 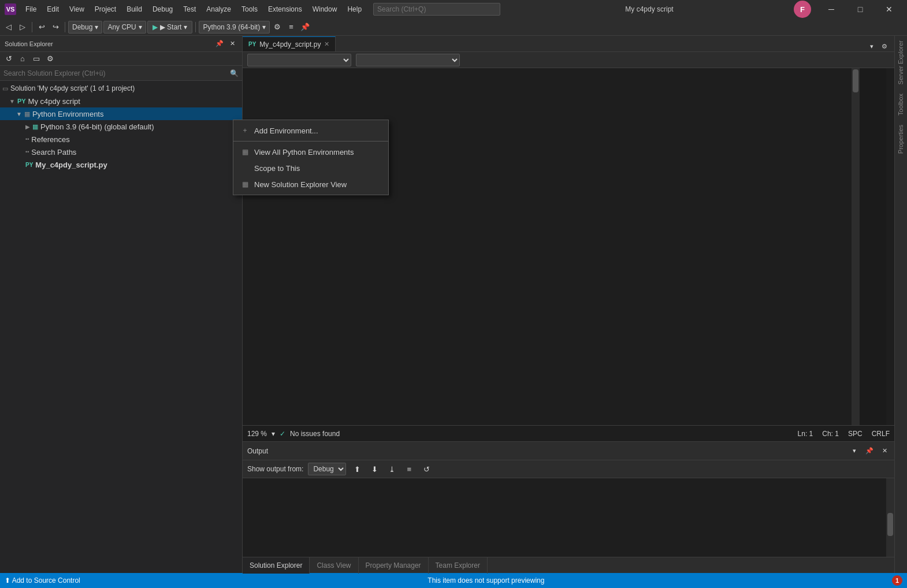 What do you see at coordinates (189, 9) in the screenshot?
I see `menu-test: Test` at bounding box center [189, 9].